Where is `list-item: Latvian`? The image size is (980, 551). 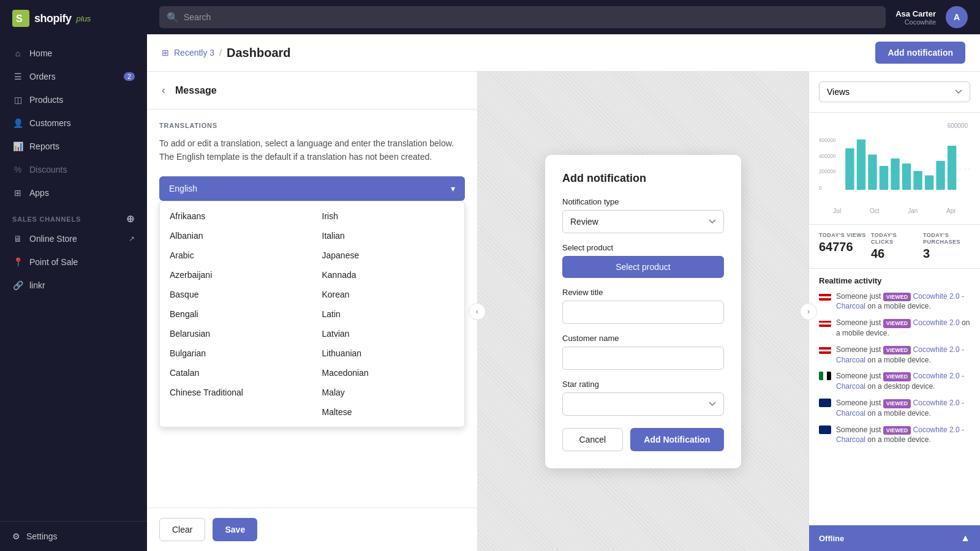
list-item: Latvian is located at coordinates (388, 334).